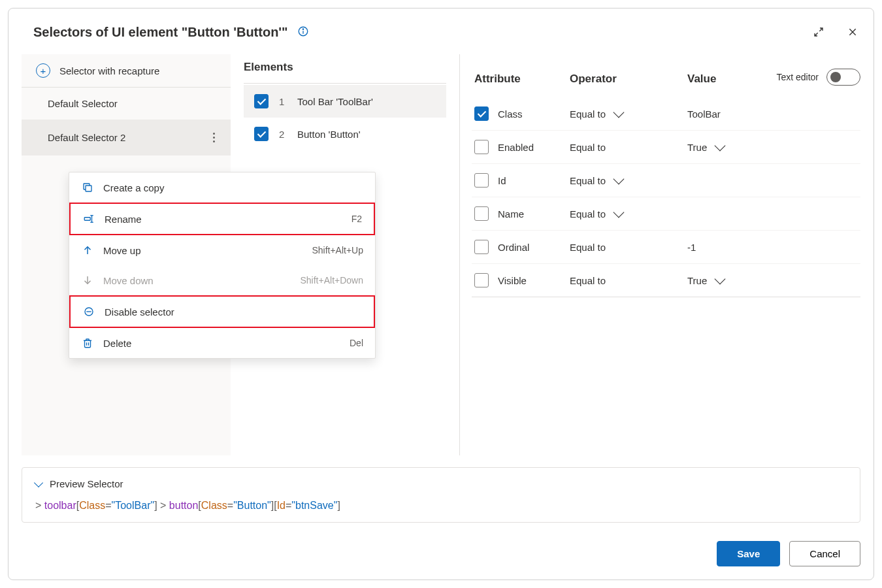 This screenshot has height=588, width=882. I want to click on attribute-value: -1, so click(691, 247).